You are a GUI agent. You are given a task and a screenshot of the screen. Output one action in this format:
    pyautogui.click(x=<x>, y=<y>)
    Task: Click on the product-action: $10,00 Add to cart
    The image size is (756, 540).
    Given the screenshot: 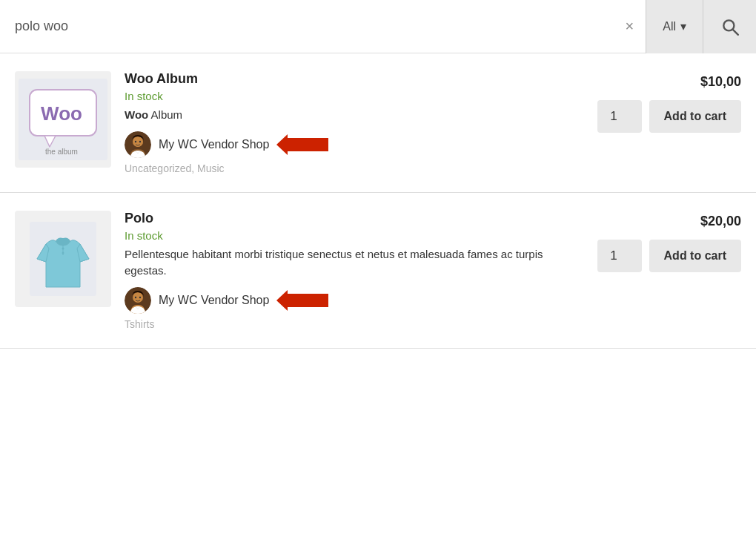 What is the action you would take?
    pyautogui.click(x=667, y=102)
    